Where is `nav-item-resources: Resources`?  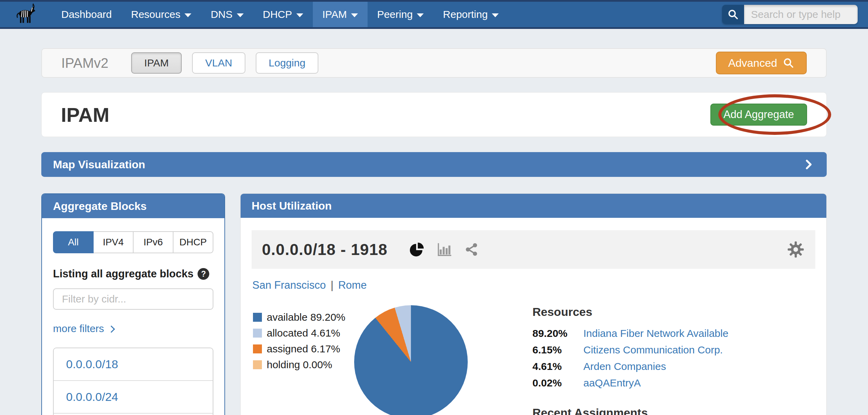 nav-item-resources: Resources is located at coordinates (161, 14).